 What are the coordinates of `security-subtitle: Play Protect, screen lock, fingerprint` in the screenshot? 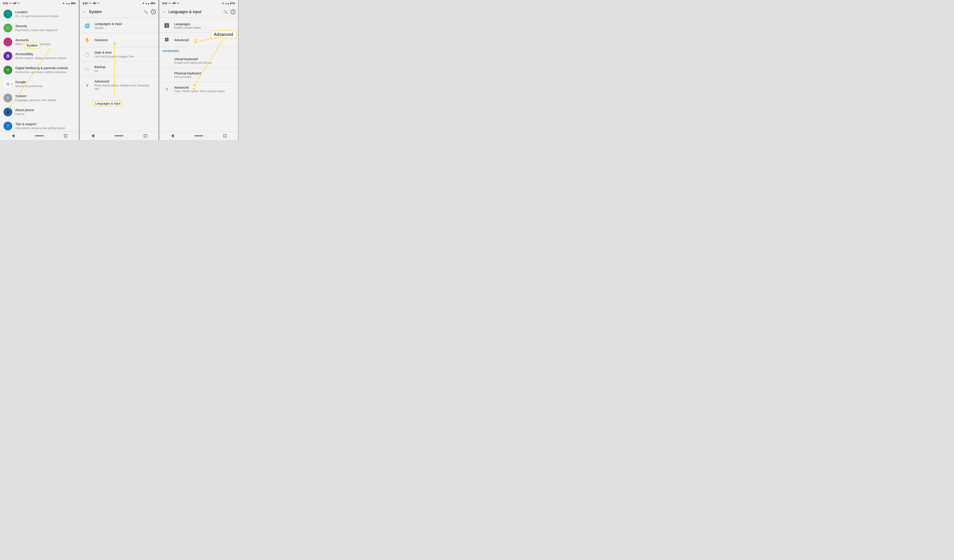 It's located at (45, 30).